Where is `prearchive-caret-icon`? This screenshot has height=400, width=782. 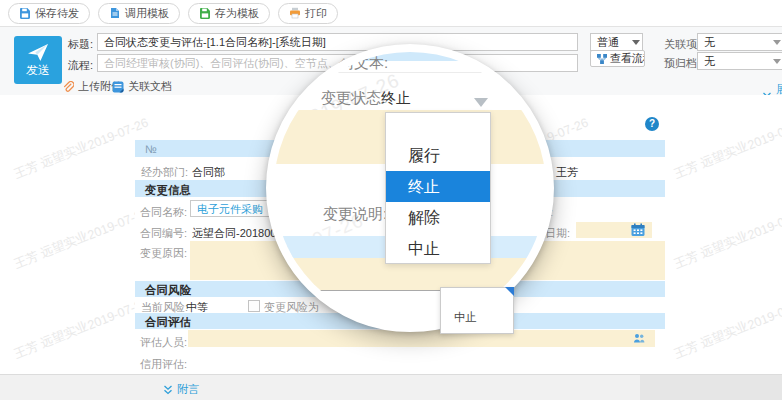 prearchive-caret-icon is located at coordinates (777, 62).